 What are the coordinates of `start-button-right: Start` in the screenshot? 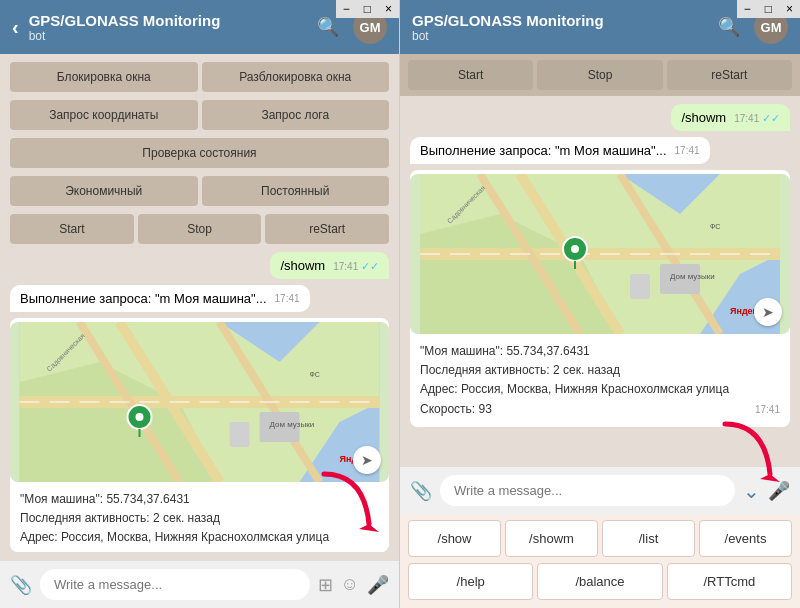 It's located at (470, 75).